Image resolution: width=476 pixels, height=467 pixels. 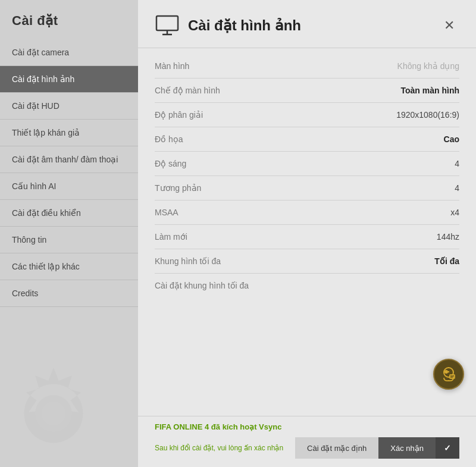 What do you see at coordinates (307, 90) in the screenshot?
I see `settings-row-display_mode: Chế độ màn hìnhToàn màn hình` at bounding box center [307, 90].